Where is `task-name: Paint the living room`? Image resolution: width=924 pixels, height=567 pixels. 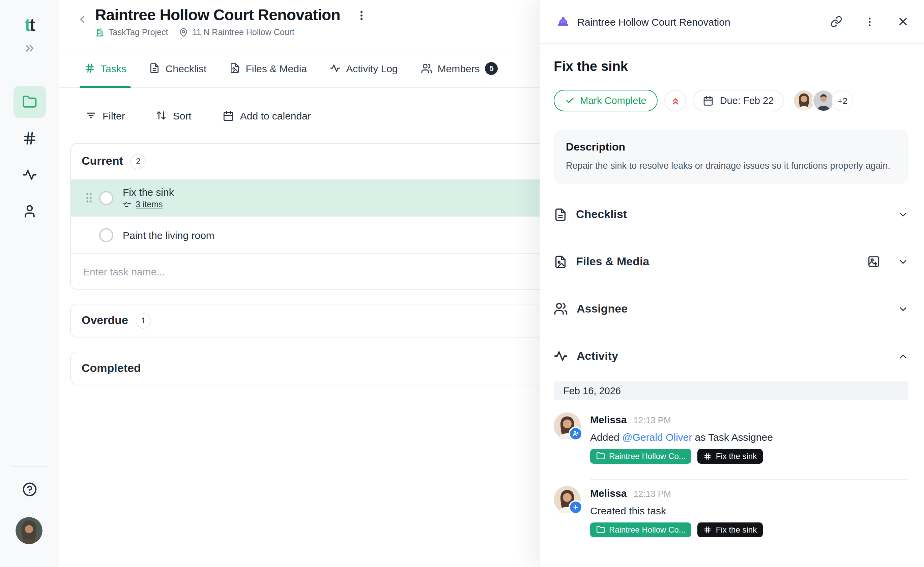
task-name: Paint the living room is located at coordinates (169, 235).